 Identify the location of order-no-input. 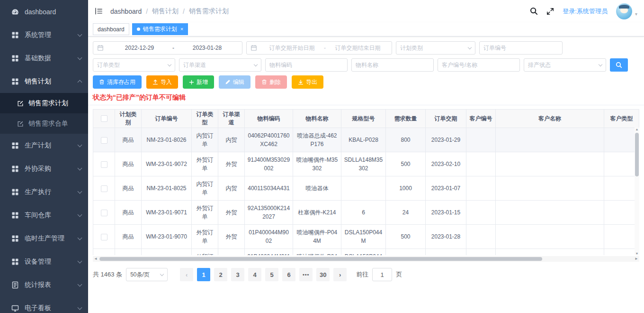
(521, 48).